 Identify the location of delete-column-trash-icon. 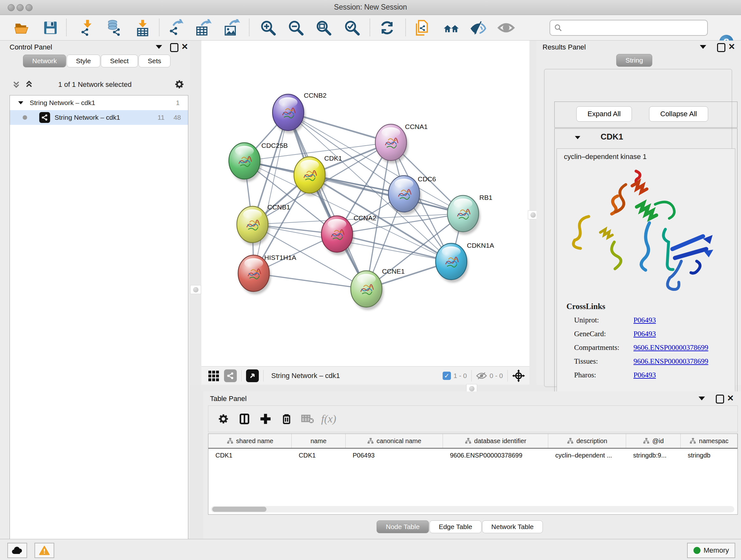
(287, 419).